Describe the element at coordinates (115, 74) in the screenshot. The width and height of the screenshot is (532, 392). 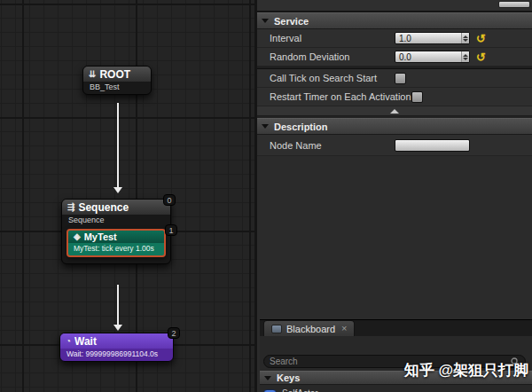
I see `root-node-title: ROOT` at that location.